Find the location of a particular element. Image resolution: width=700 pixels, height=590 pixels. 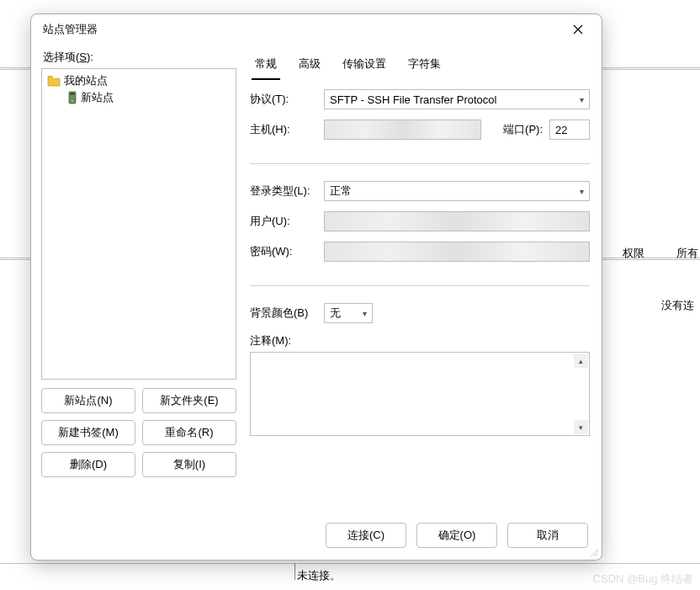

dialog-title: 站点管理器 is located at coordinates (71, 29).